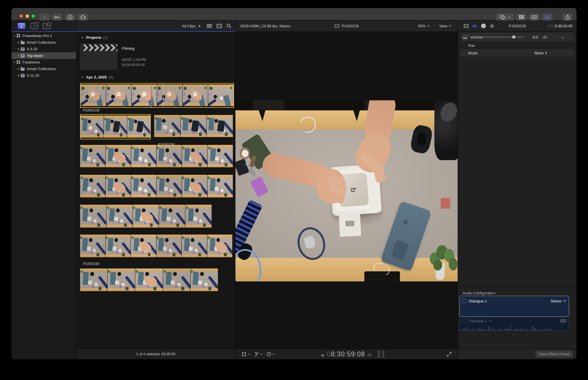 Image resolution: width=588 pixels, height=380 pixels. What do you see at coordinates (209, 26) in the screenshot?
I see `list-view-button` at bounding box center [209, 26].